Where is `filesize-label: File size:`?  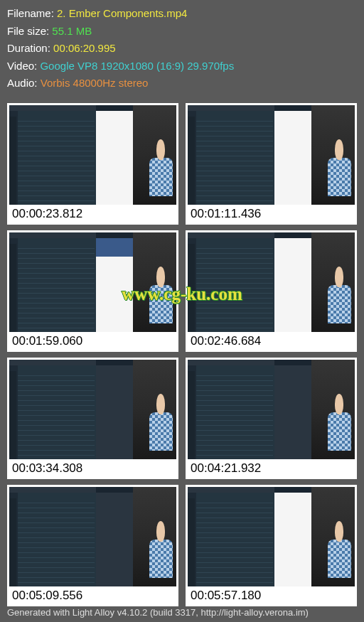
filesize-label: File size: is located at coordinates (30, 31).